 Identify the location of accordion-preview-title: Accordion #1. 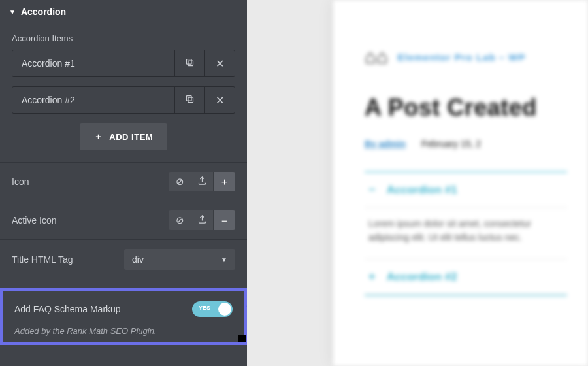
(422, 190).